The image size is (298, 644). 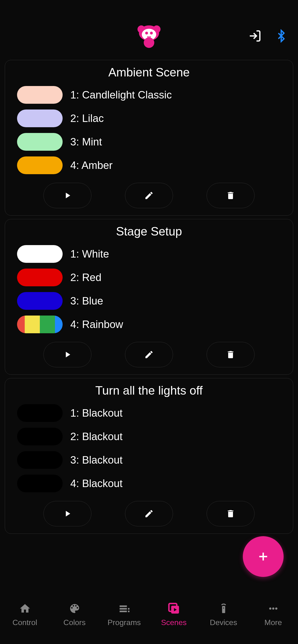 What do you see at coordinates (149, 620) in the screenshot?
I see `bottom-nav: Control Colors Programs Scenes Devices M…` at bounding box center [149, 620].